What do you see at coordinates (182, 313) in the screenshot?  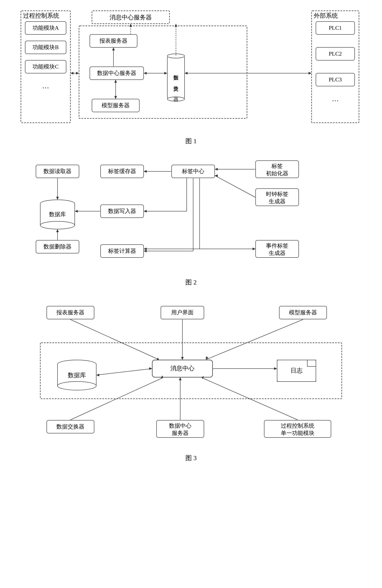 I see `fig3-user-interface: 用户界面` at bounding box center [182, 313].